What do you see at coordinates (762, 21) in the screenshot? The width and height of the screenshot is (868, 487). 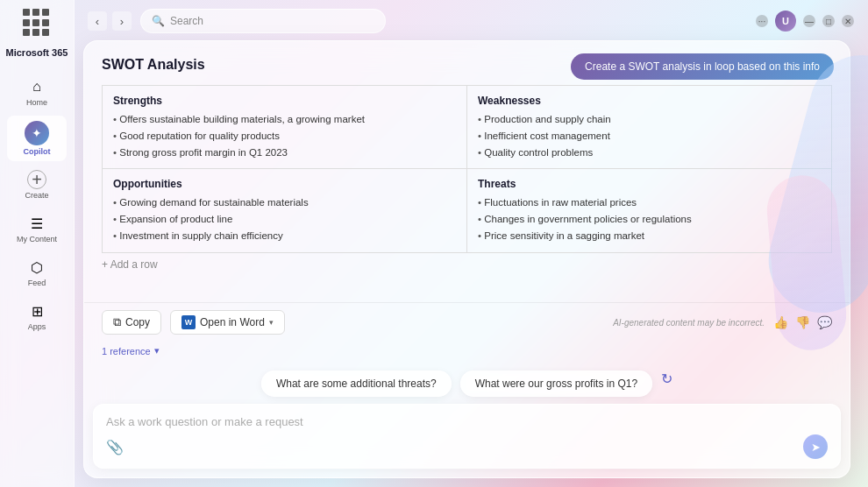 I see `more-options-button: ···` at bounding box center [762, 21].